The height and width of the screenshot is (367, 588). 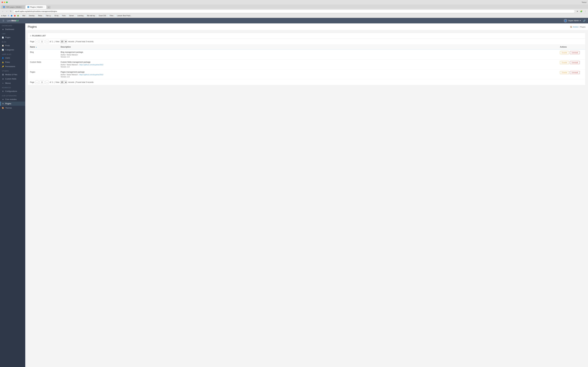 I want to click on plugin-desc-pages-version: Version: 2.0, so click(x=308, y=77).